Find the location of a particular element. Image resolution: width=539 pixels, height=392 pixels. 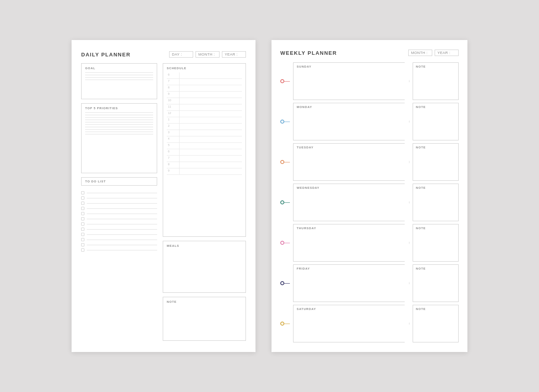

monday-label: MONDAY is located at coordinates (305, 107).